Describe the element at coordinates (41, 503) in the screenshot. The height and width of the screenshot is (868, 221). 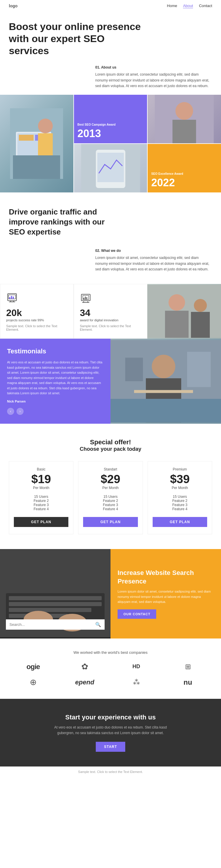
I see `plan-basic-features: 15 Users Feature 2 Feature 3 Feature 4` at that location.